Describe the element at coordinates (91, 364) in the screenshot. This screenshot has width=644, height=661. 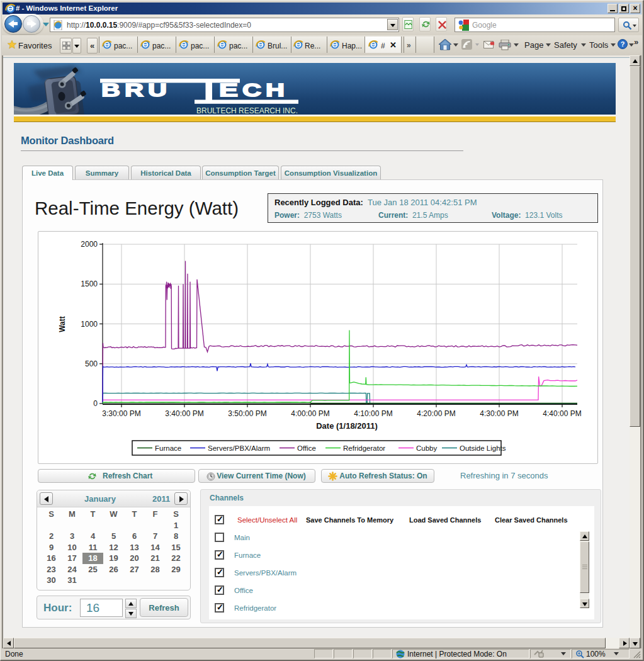
I see `svg-text: 500` at that location.